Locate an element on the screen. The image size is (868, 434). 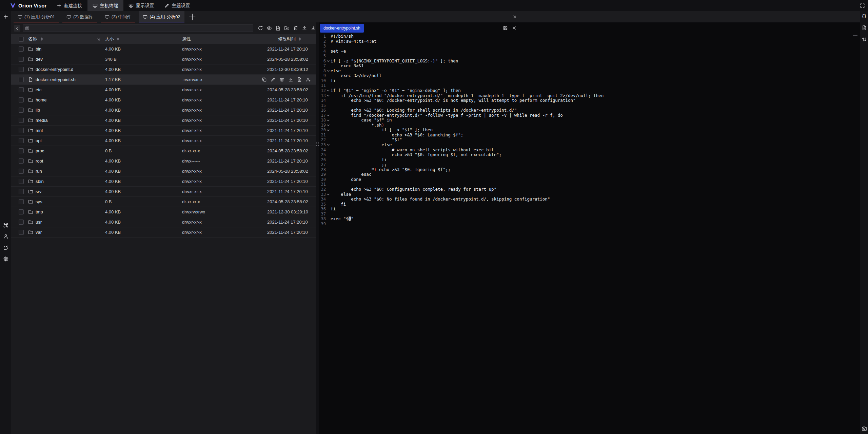
code-line-29: 29 esac is located at coordinates (590, 174).